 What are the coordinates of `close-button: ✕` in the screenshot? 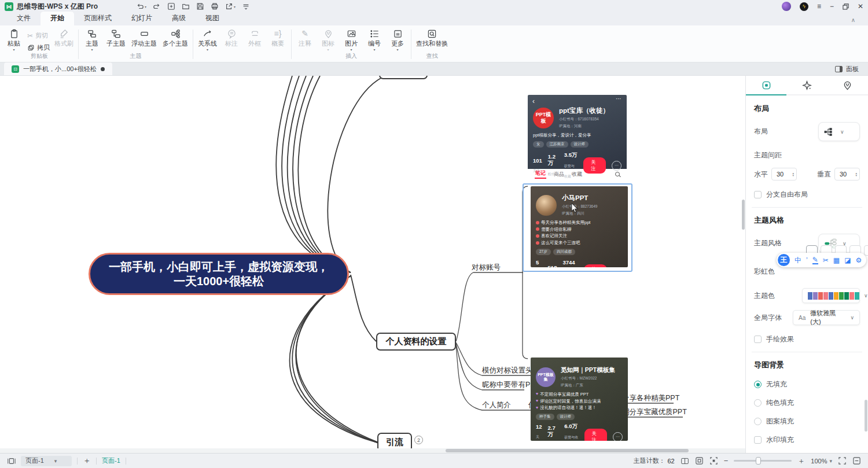 It's located at (860, 6).